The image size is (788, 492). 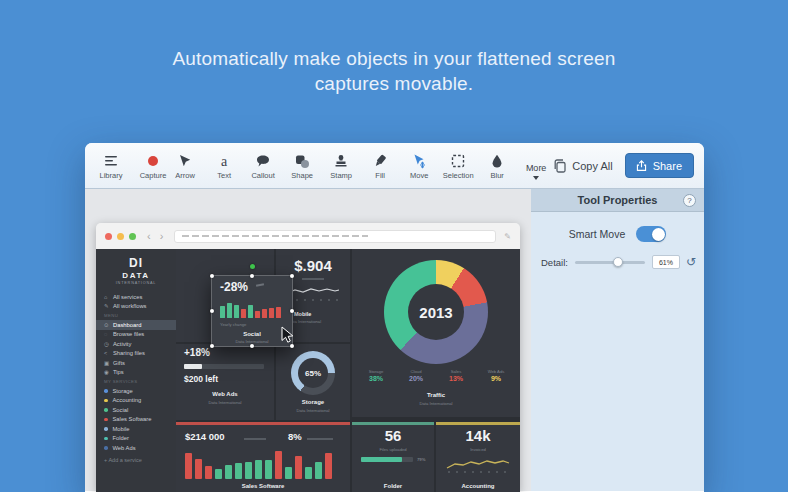 What do you see at coordinates (436, 333) in the screenshot?
I see `tile-traffic: 2013 Storage 38%` at bounding box center [436, 333].